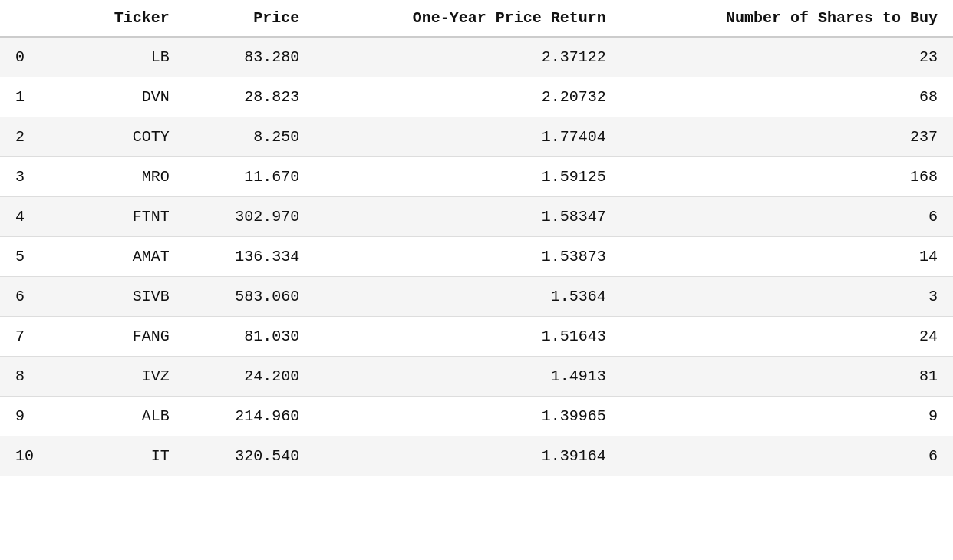 Image resolution: width=953 pixels, height=560 pixels. What do you see at coordinates (250, 137) in the screenshot?
I see `cell-price: 8.250` at bounding box center [250, 137].